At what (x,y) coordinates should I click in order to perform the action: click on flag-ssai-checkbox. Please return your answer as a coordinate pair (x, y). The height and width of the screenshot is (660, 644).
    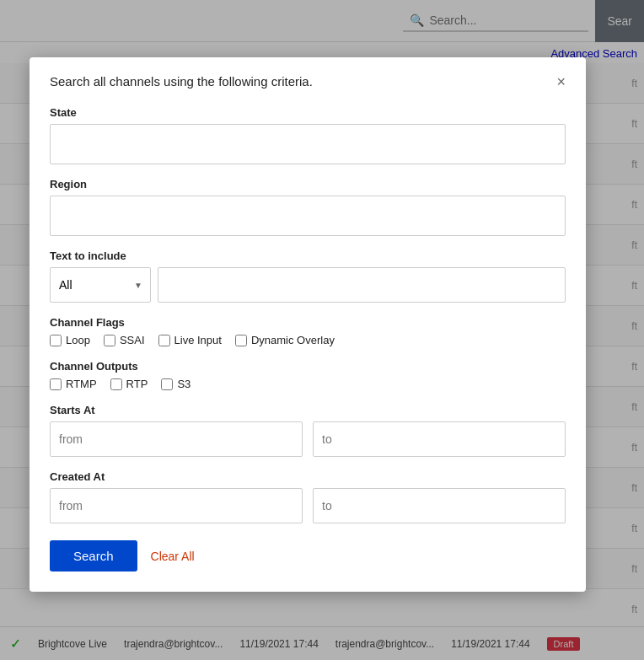
    Looking at the image, I should click on (110, 341).